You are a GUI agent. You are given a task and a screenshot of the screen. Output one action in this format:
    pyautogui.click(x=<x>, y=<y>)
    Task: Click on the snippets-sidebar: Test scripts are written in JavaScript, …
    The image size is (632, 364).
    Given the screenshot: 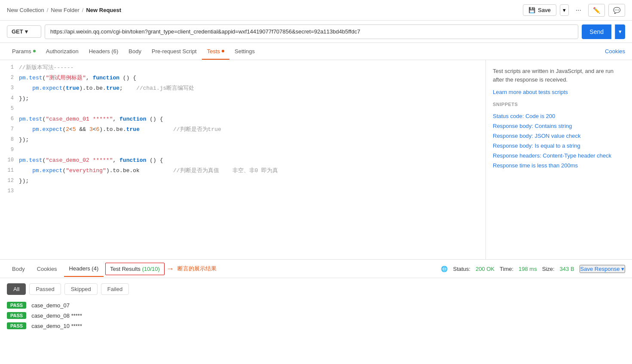 What is the action you would take?
    pyautogui.click(x=559, y=160)
    